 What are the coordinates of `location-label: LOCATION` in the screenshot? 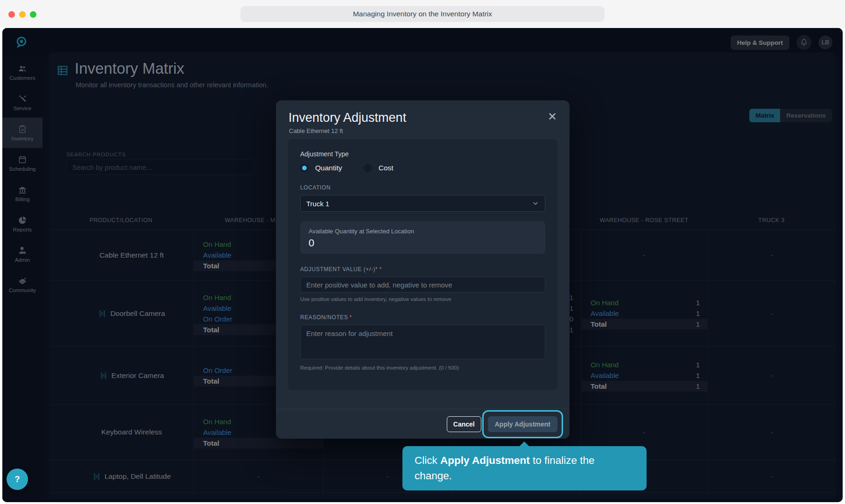 It's located at (423, 188).